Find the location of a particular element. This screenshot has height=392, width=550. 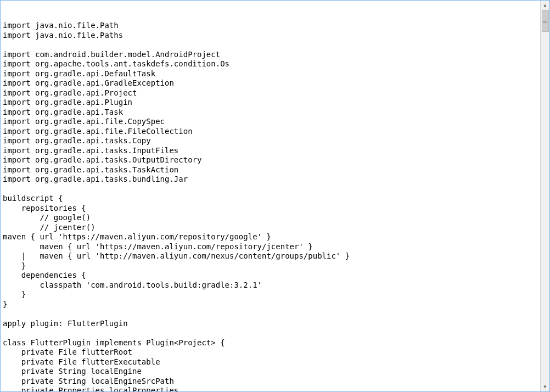

chevron-up-icon: ▲ is located at coordinates (546, 5).